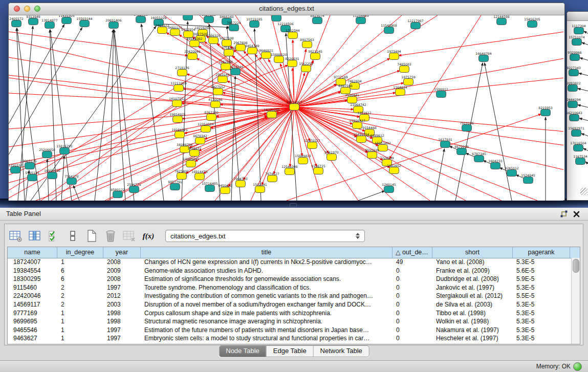  Describe the element at coordinates (47, 153) in the screenshot. I see `graph-node: 25206650` at that location.